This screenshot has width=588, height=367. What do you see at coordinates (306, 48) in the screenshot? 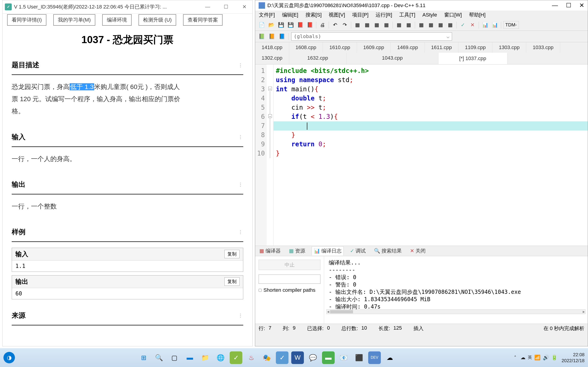
I see `file-tab: 1608.cpp` at bounding box center [306, 48].